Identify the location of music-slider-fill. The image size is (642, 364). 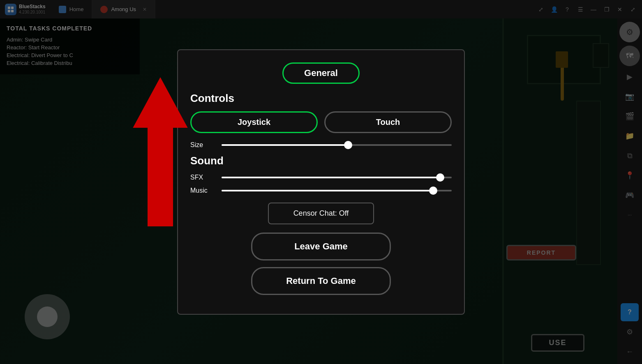
(327, 191).